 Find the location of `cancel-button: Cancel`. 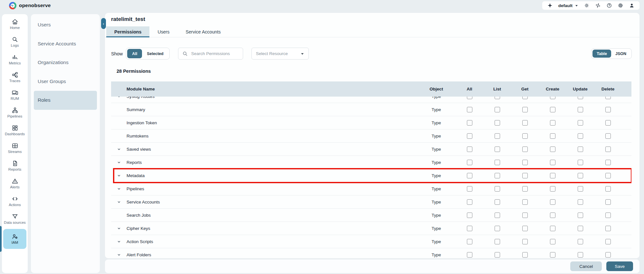

cancel-button: Cancel is located at coordinates (586, 266).